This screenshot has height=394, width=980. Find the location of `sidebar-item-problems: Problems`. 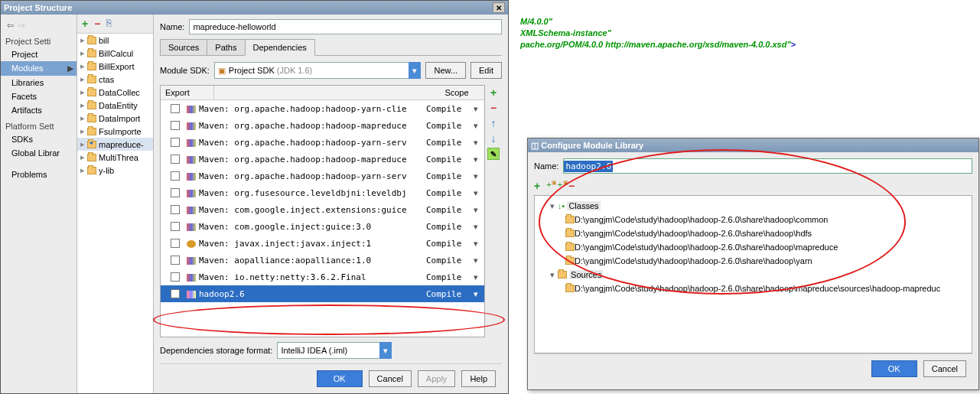

sidebar-item-problems: Problems is located at coordinates (38, 174).